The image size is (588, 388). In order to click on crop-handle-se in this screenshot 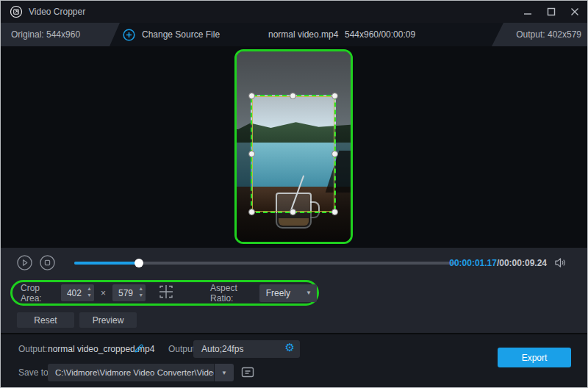, I will do `click(335, 212)`.